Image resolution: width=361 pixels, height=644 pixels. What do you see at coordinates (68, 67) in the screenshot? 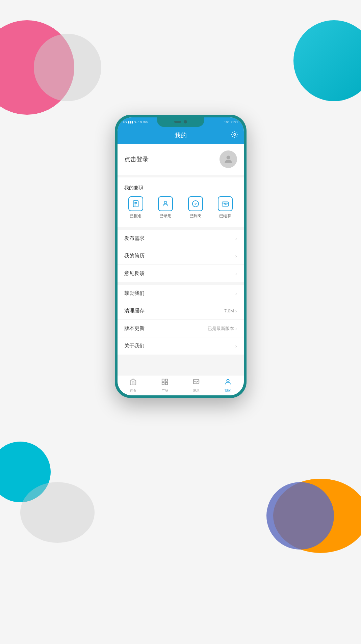
I see `bg-circle-gray-top` at bounding box center [68, 67].